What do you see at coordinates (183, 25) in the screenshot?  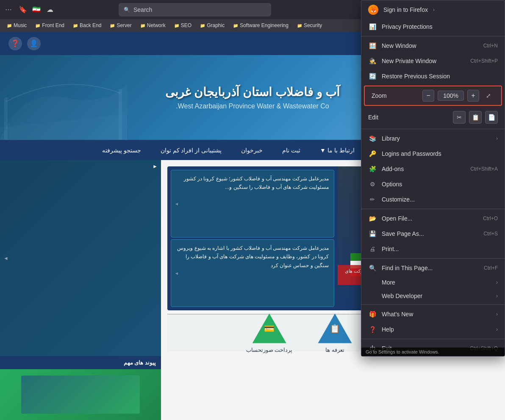 I see `bookmark-seo: 📁 SEO` at bounding box center [183, 25].